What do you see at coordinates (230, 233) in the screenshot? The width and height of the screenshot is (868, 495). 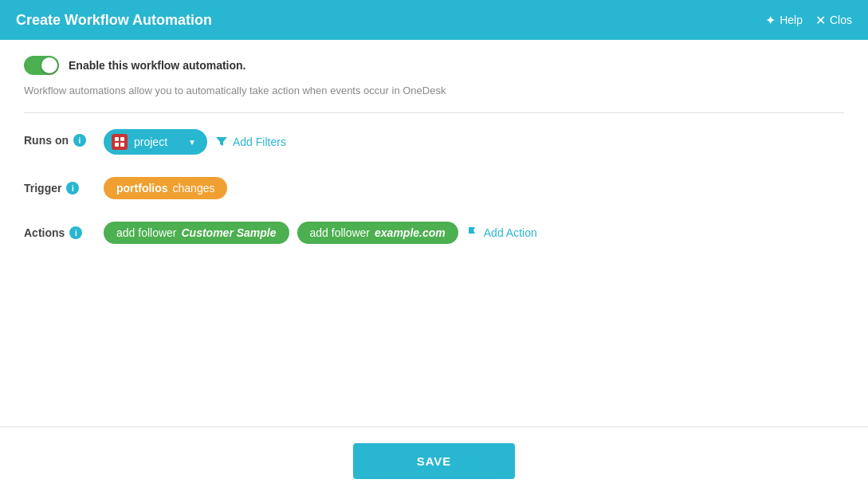 I see `action1-value: Customer Sample` at bounding box center [230, 233].